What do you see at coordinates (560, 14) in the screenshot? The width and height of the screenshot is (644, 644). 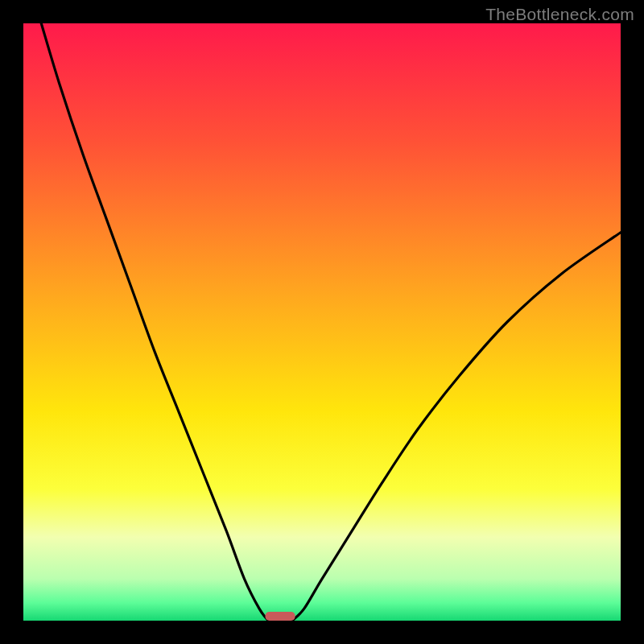 I see `watermark-text: TheBottleneck.com` at bounding box center [560, 14].